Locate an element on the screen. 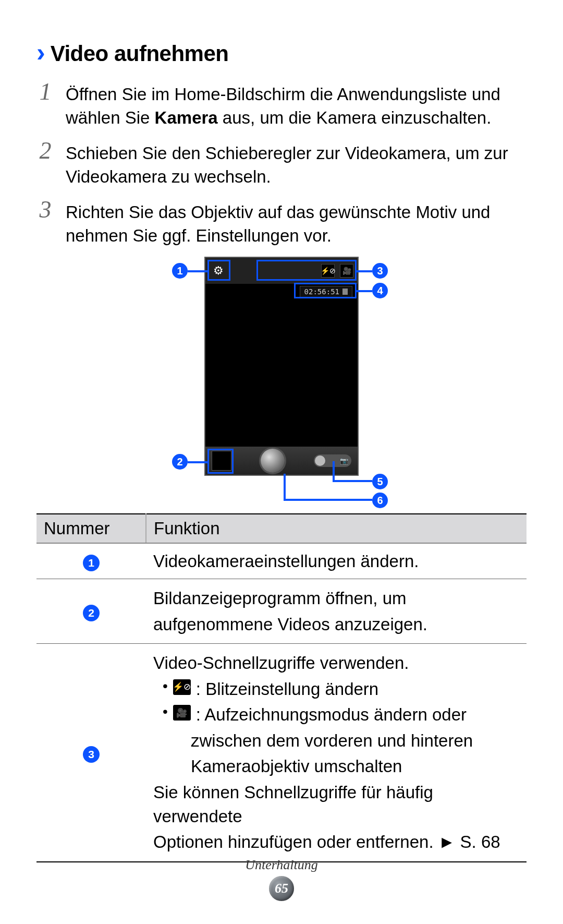 This screenshot has width=563, height=924. col-header-number: Nummer is located at coordinates (91, 529).